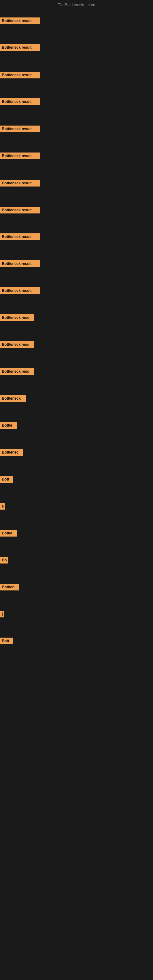 The height and width of the screenshot is (980, 153). What do you see at coordinates (76, 5) in the screenshot?
I see `site-title: TheBottlenecker.com` at bounding box center [76, 5].